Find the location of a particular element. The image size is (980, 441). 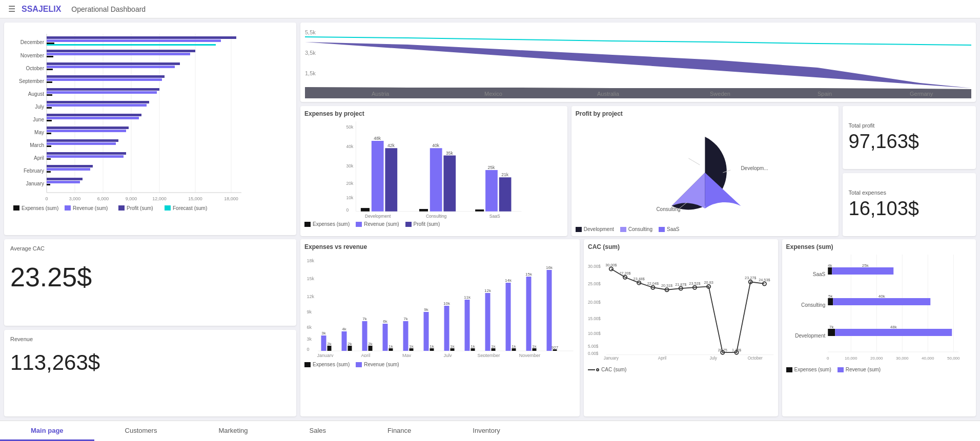

legend-exp: Expenses (sum) is located at coordinates (327, 224).